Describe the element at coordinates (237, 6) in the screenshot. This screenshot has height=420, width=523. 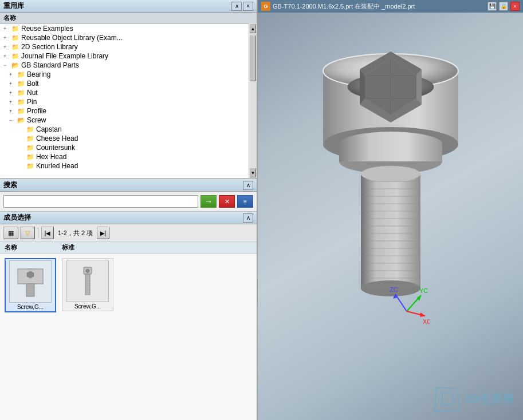
I see `library-collapse-btn: ∧` at that location.